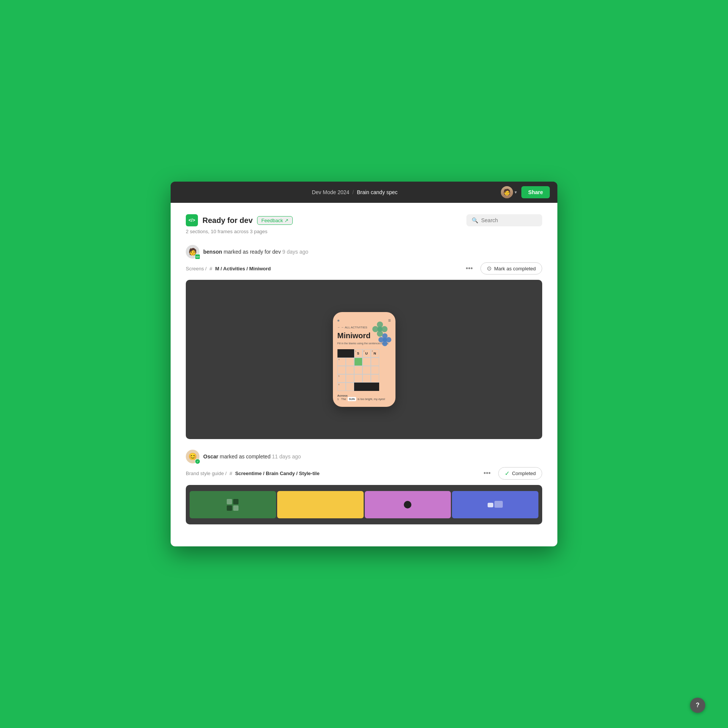  What do you see at coordinates (535, 192) in the screenshot?
I see `share-button: Share` at bounding box center [535, 192].